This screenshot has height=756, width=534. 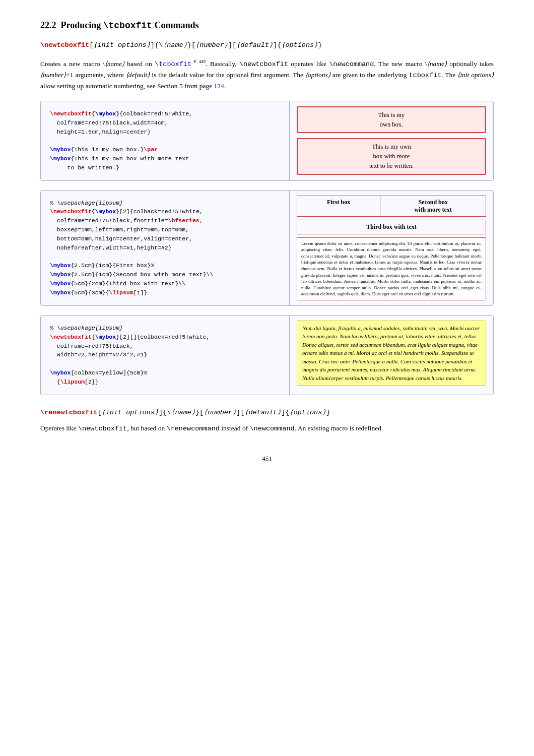 I want to click on section-command: \tcboxfit, so click(x=128, y=26).